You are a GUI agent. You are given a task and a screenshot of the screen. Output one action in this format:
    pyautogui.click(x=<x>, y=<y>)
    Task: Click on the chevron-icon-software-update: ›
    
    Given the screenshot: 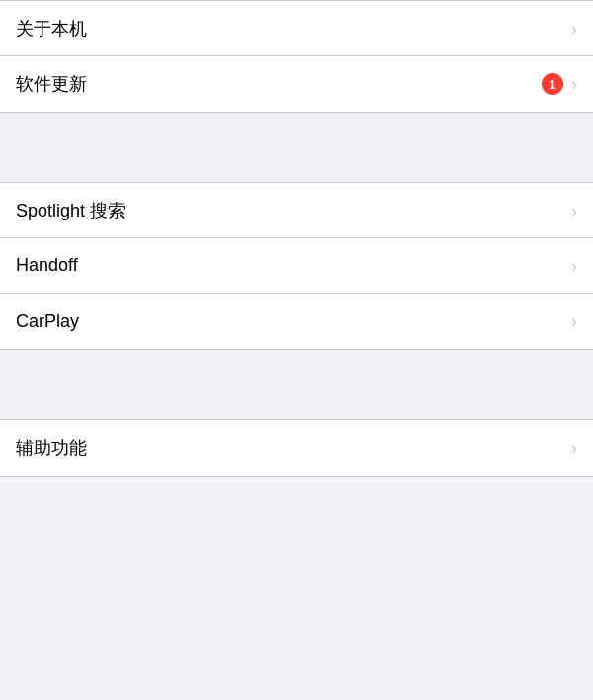 What is the action you would take?
    pyautogui.click(x=574, y=84)
    